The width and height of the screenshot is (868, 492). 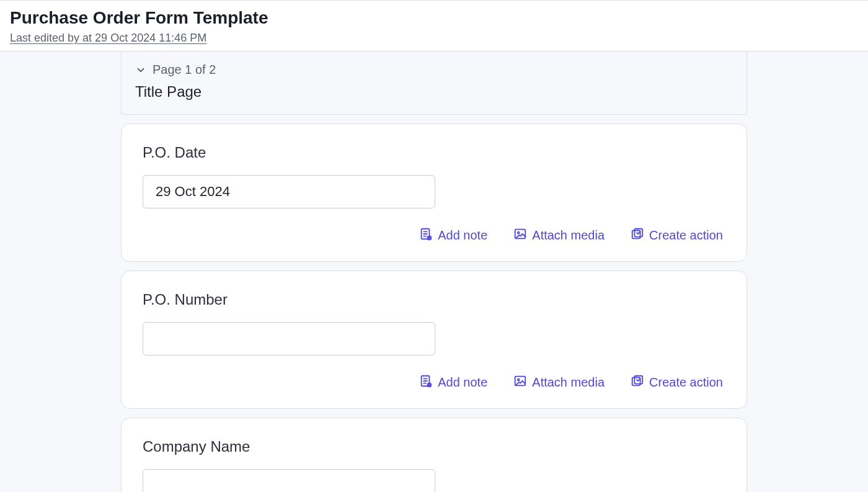 I want to click on page-header-block: Page 1 of 2 Title Page, so click(x=434, y=83).